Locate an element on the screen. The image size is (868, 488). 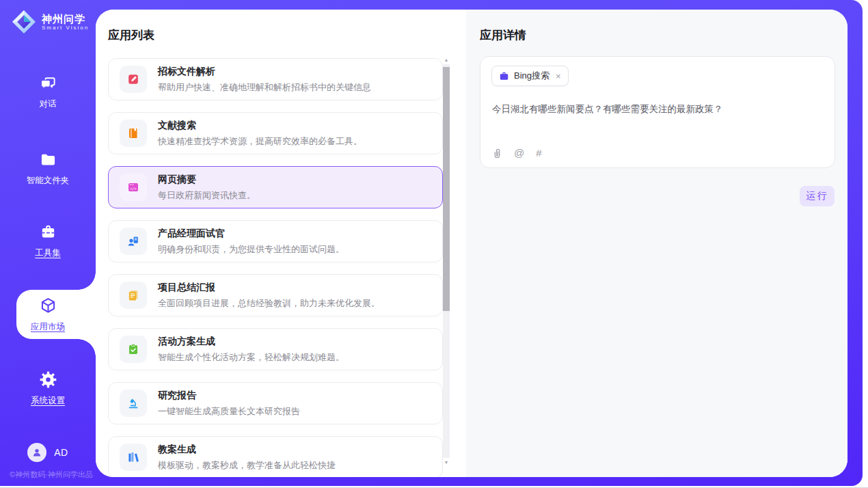
prompt-card: Bing搜索 × 今日湖北有哪些新闻要点？有哪些需要关注的最新政策？ @ # is located at coordinates (657, 112).